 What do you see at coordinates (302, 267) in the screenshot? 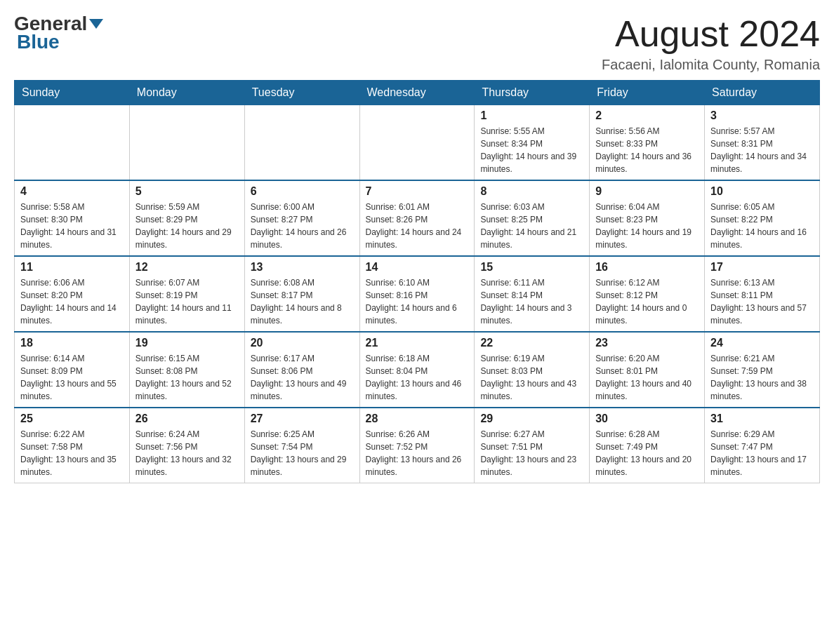
I see `day-number: 13` at bounding box center [302, 267].